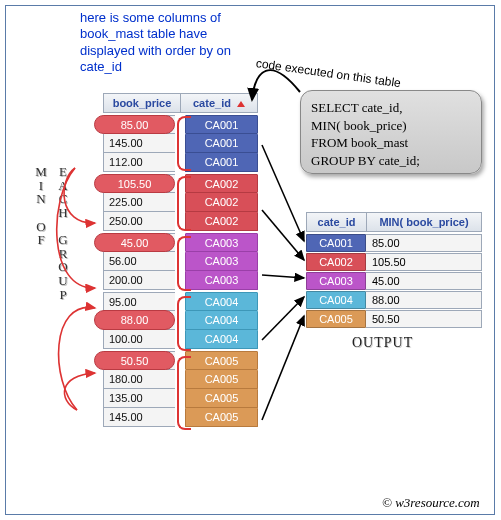 This screenshot has width=501, height=520. Describe the element at coordinates (424, 281) in the screenshot. I see `out-min-cell: 45.00` at that location.